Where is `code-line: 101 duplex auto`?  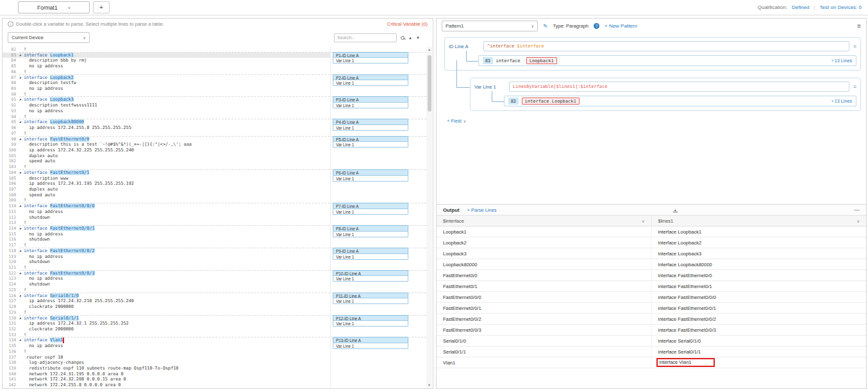 code-line: 101 duplex auto is located at coordinates (214, 157).